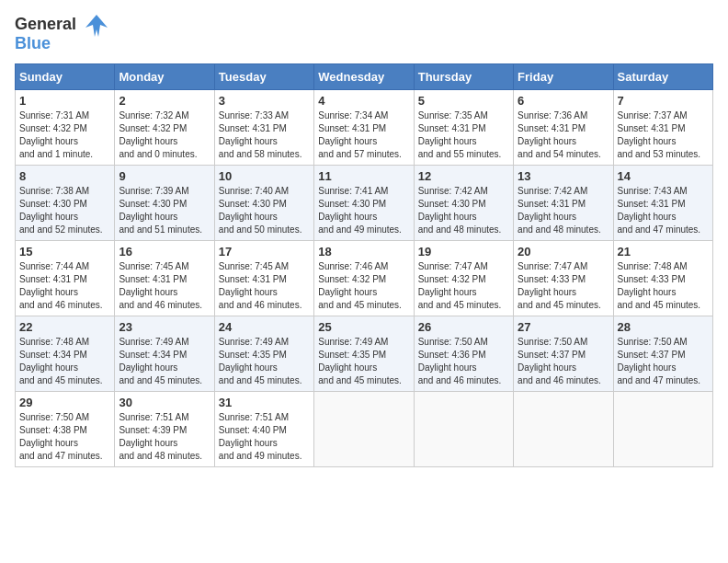 The width and height of the screenshot is (728, 563). Describe the element at coordinates (264, 430) in the screenshot. I see `calendar-day-cell: 31 Sunrise: 7:51 AMSunset: 4:40 PMDaylig…` at that location.